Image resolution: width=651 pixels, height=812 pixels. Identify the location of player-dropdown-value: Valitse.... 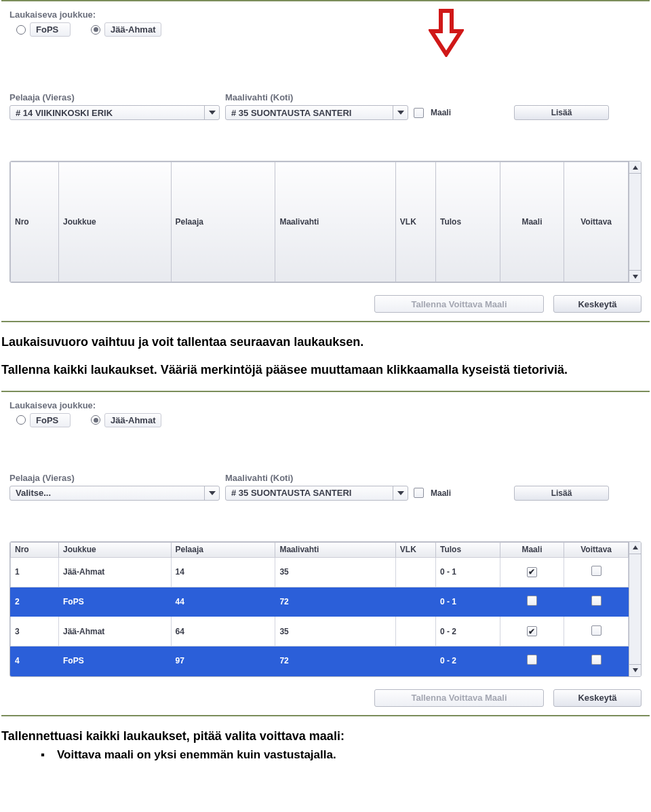
(33, 492).